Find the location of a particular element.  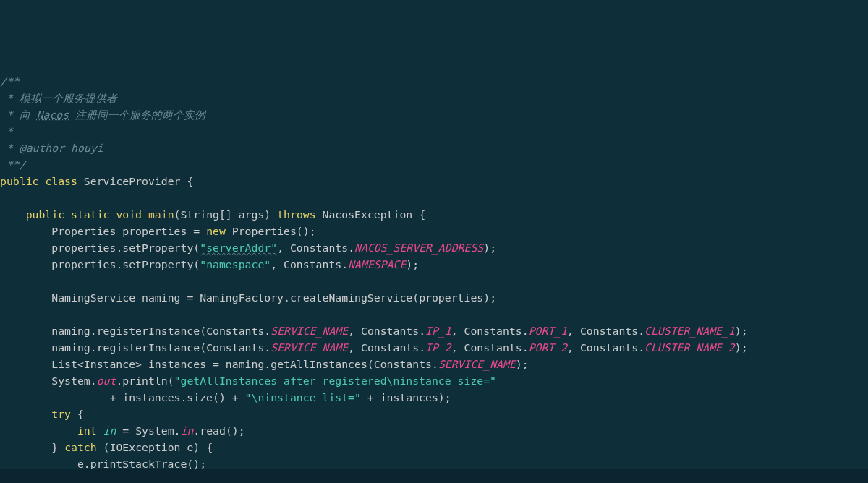

stmt-read: int in = System.in.read(); is located at coordinates (161, 431).